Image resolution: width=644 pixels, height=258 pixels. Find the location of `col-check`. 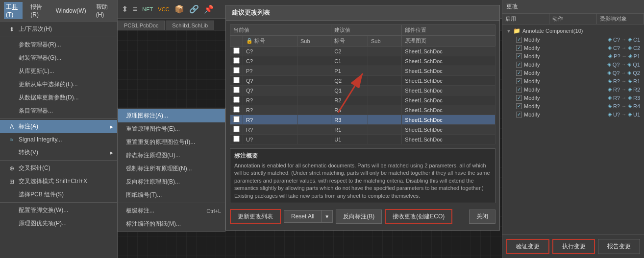

col-check is located at coordinates (237, 41).